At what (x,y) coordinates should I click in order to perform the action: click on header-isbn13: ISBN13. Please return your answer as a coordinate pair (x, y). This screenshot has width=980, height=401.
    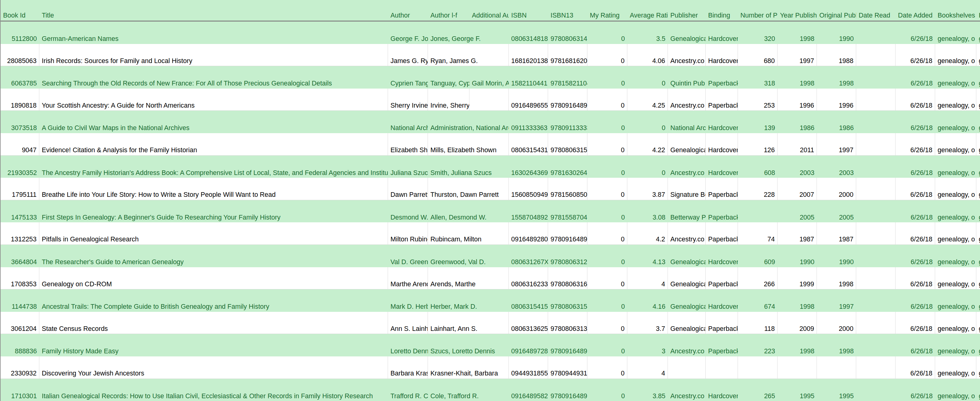
    Looking at the image, I should click on (568, 10).